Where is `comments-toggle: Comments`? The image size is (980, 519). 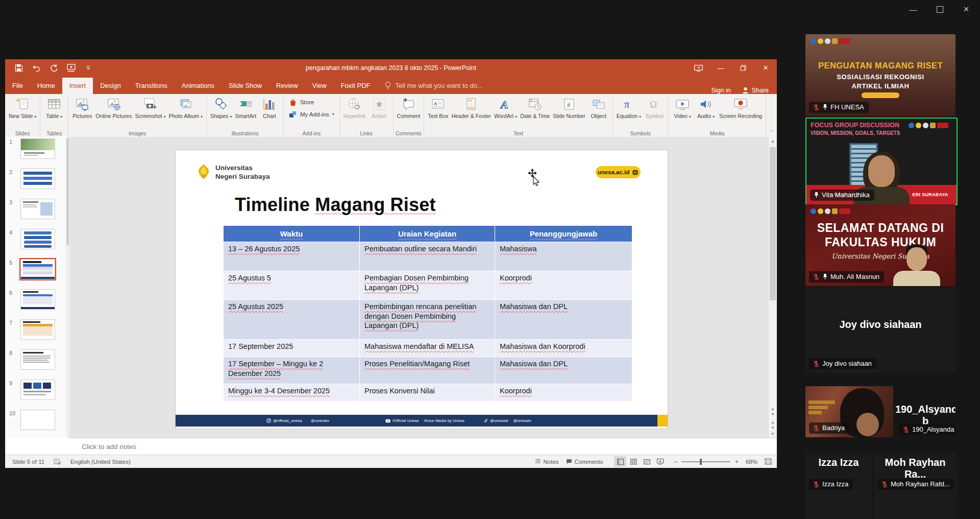 comments-toggle: Comments is located at coordinates (585, 462).